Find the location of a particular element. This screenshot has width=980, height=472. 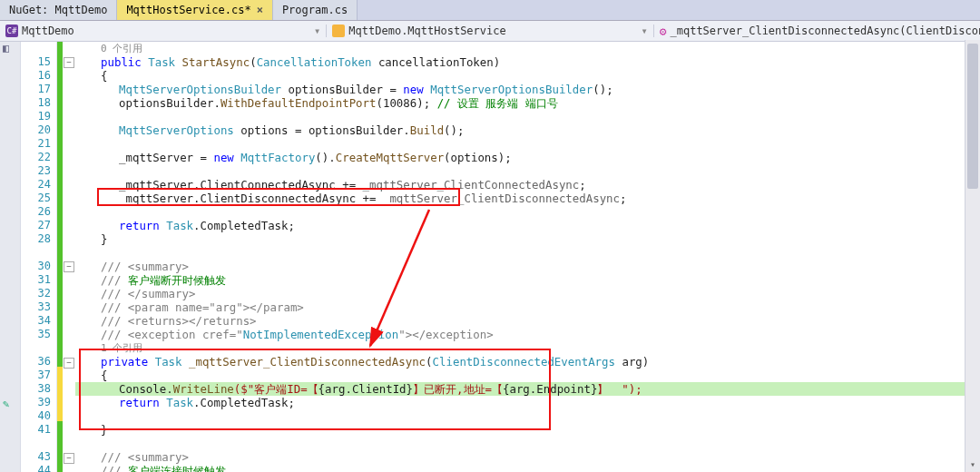

line-number: 39 is located at coordinates (36, 403).